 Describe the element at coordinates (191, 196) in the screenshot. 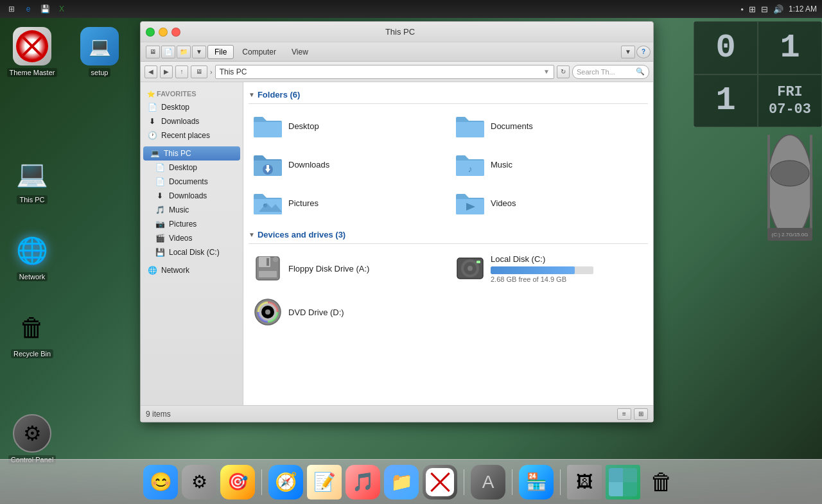

I see `sidebar-sub-downloads: ⬇ Downloads` at that location.